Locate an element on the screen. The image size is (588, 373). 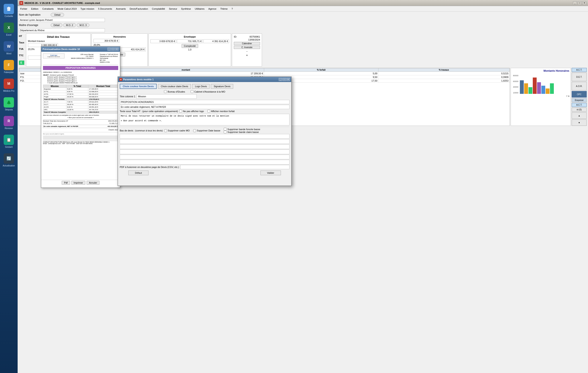
moa-3-button: M.O. 3 is located at coordinates (83, 25).